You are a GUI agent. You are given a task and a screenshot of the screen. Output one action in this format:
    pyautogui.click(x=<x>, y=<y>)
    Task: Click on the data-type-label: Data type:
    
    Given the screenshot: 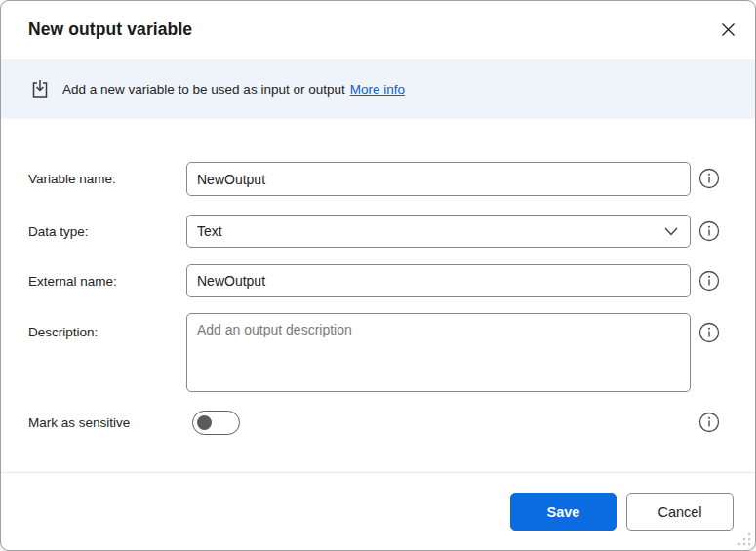 What is the action you would take?
    pyautogui.click(x=59, y=232)
    